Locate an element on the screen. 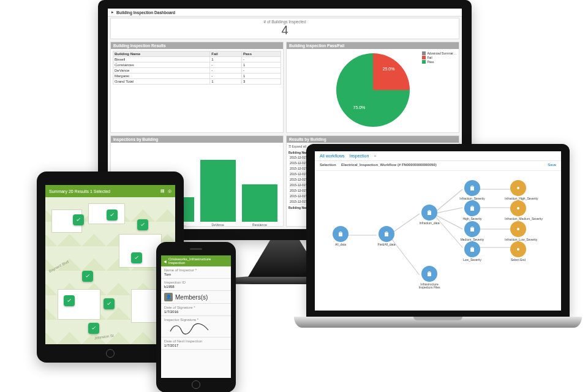 The height and width of the screenshot is (392, 588). bar: DeVance is located at coordinates (218, 191).